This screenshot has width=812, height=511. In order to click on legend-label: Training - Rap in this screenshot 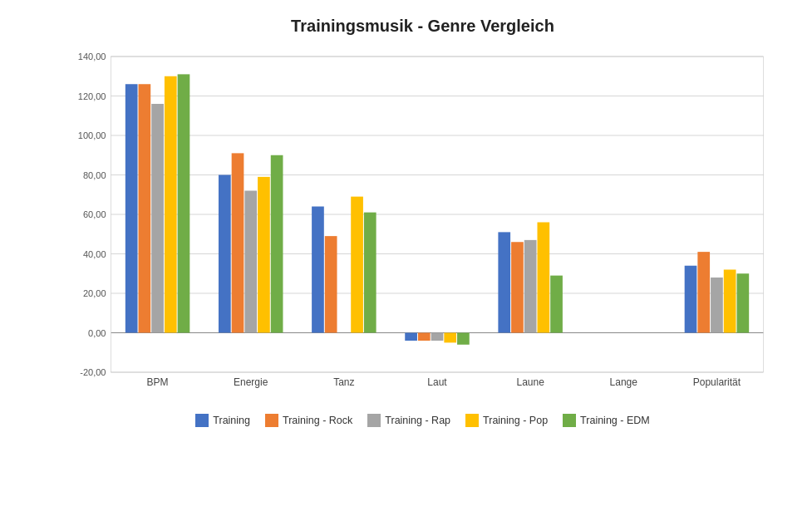, I will do `click(417, 420)`.